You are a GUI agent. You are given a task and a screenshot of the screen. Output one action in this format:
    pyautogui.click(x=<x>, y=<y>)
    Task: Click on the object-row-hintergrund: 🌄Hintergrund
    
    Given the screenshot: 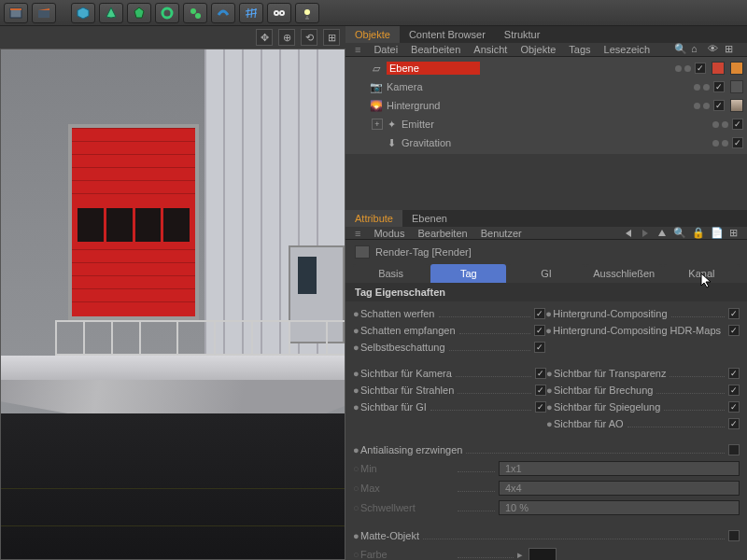 What is the action you would take?
    pyautogui.click(x=546, y=105)
    